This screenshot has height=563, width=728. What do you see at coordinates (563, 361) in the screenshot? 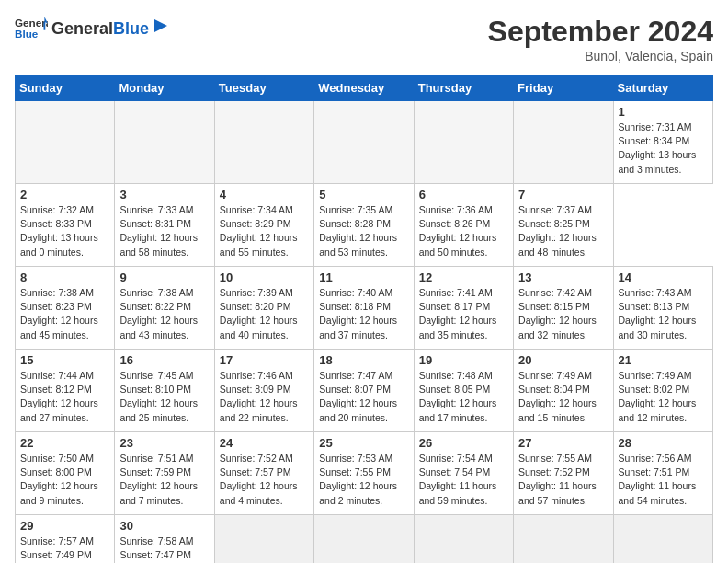
I see `day-number: 20` at bounding box center [563, 361].